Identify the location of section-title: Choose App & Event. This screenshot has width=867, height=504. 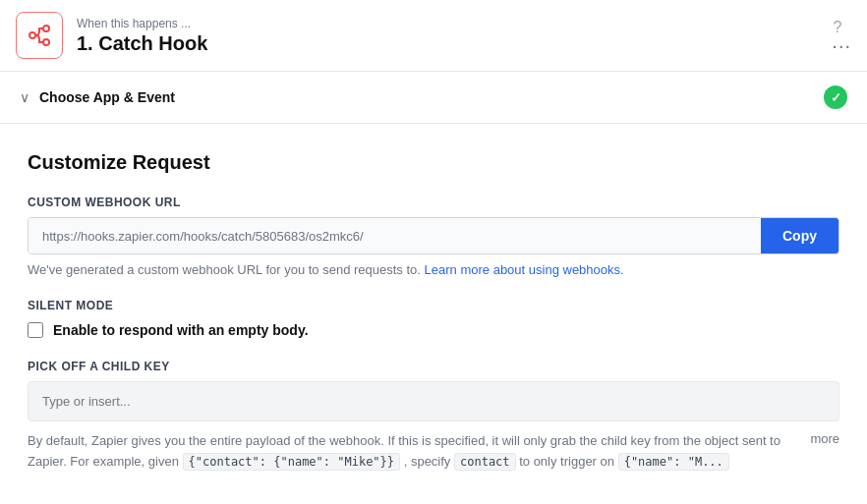
(432, 97).